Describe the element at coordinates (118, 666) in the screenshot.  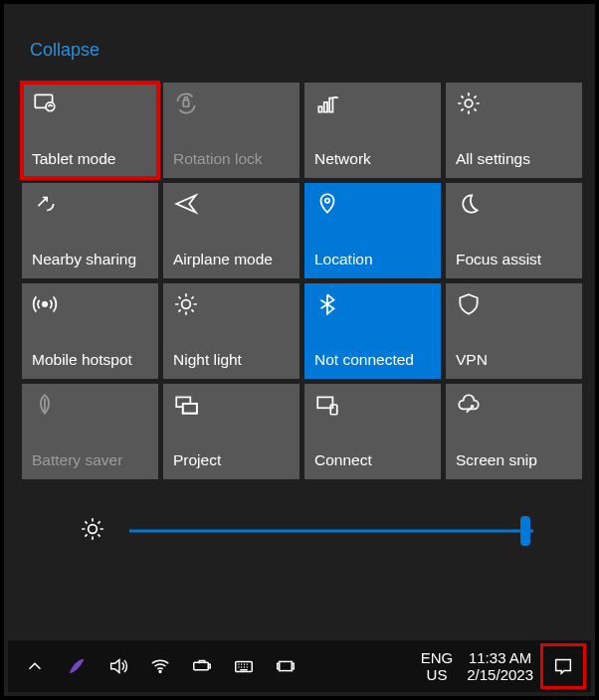
I see `volume-icon` at that location.